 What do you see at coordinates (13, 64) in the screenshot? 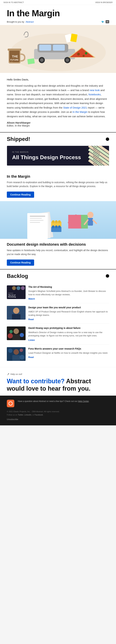
I see `svg-text: MEOW` at bounding box center [13, 64].